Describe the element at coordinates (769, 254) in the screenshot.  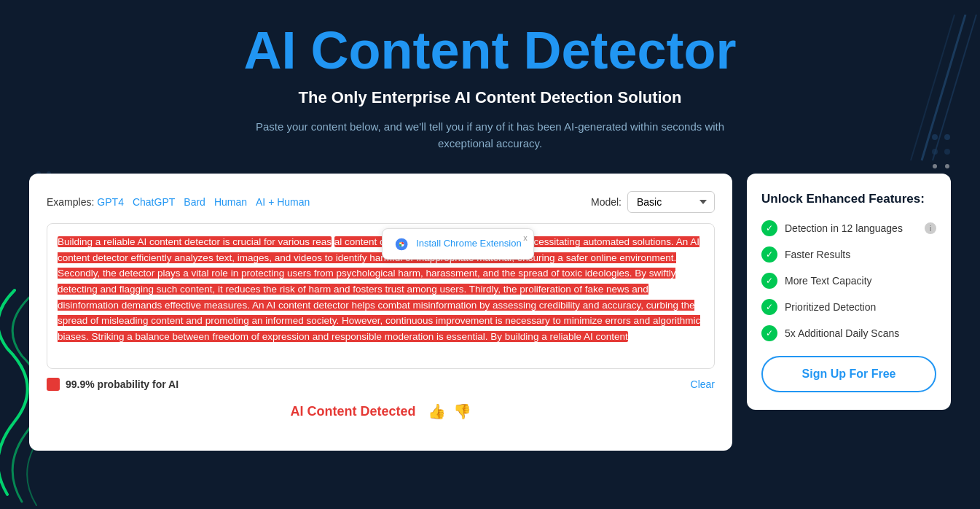
I see `check-icon-2: ✓` at that location.